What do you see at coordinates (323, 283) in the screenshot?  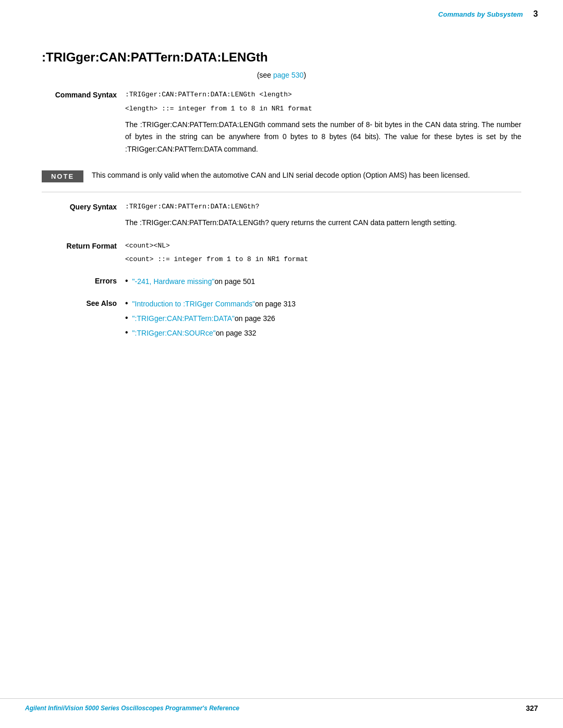 I see `errors-content: "-241, Hardware missing" on page 501` at bounding box center [323, 283].